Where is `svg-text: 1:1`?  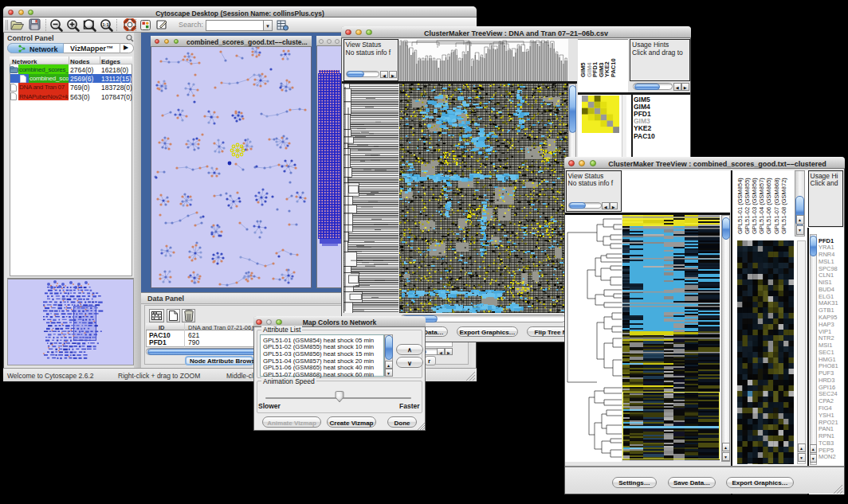
svg-text: 1:1 is located at coordinates (106, 25).